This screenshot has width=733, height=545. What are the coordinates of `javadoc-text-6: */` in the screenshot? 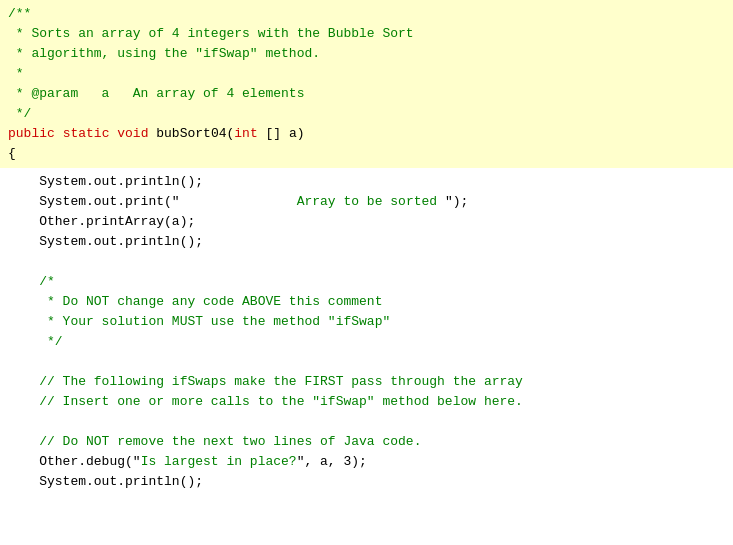 It's located at (20, 114).